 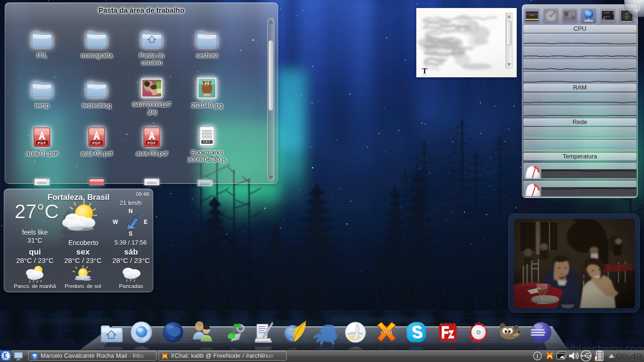 What do you see at coordinates (627, 14) in the screenshot?
I see `svg-text: CW` at bounding box center [627, 14].